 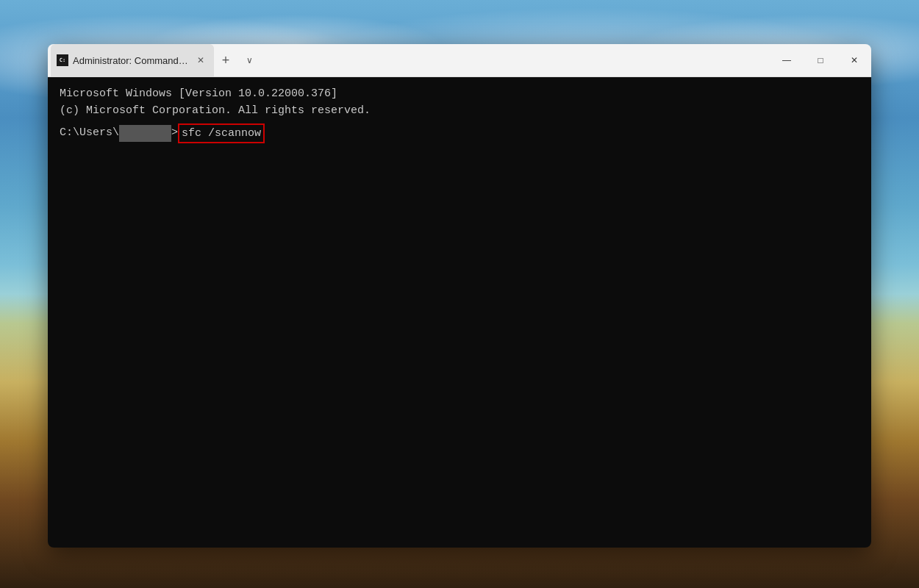 I want to click on tab-area: Administrator: Command Promp ✕ + ∨, so click(x=409, y=60).